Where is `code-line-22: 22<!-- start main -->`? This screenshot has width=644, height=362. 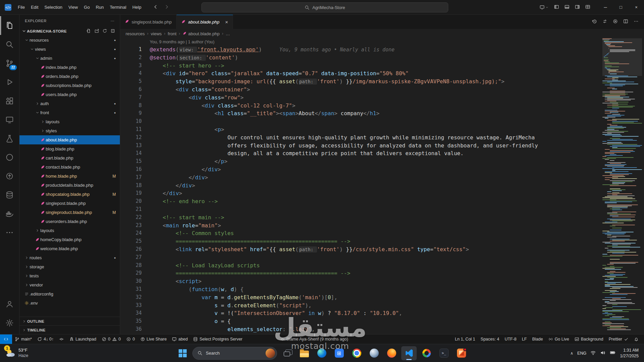 code-line-22: 22<!-- start main --> is located at coordinates (382, 218).